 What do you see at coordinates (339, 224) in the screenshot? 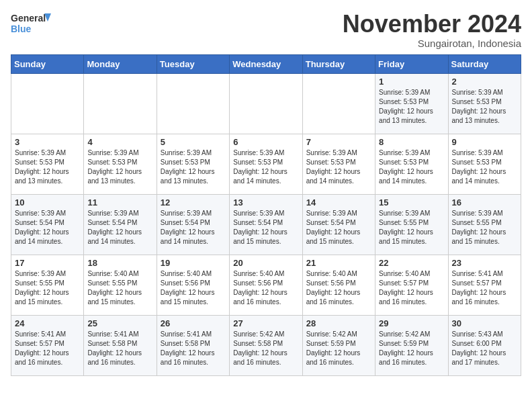
I see `calendar-cell: 14Sunrise: 5:39 AMSunset: 5:54 PMDayligh…` at bounding box center [339, 224].